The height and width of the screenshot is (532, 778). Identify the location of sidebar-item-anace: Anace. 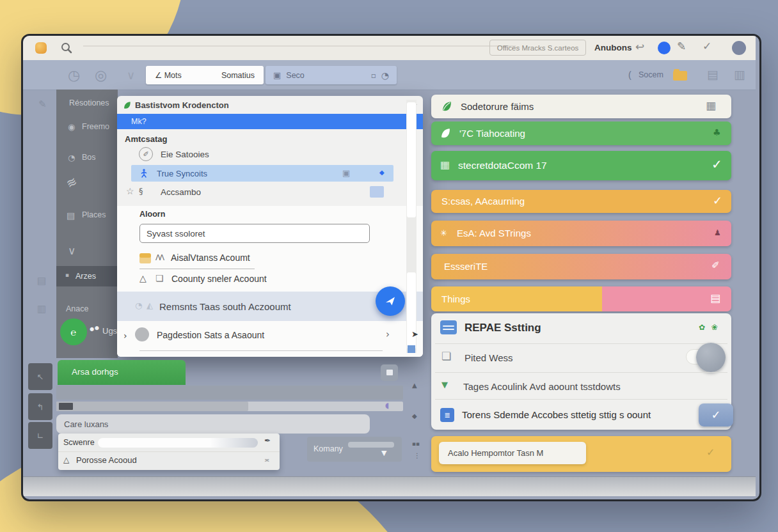
(77, 309).